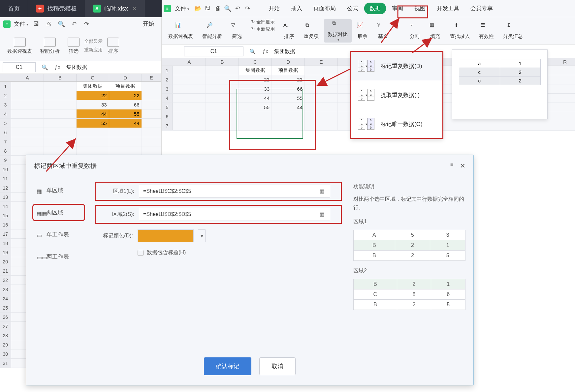 The height and width of the screenshot is (392, 575). What do you see at coordinates (59, 256) in the screenshot?
I see `side-two-sheet: ▭▭两工作表` at bounding box center [59, 256].